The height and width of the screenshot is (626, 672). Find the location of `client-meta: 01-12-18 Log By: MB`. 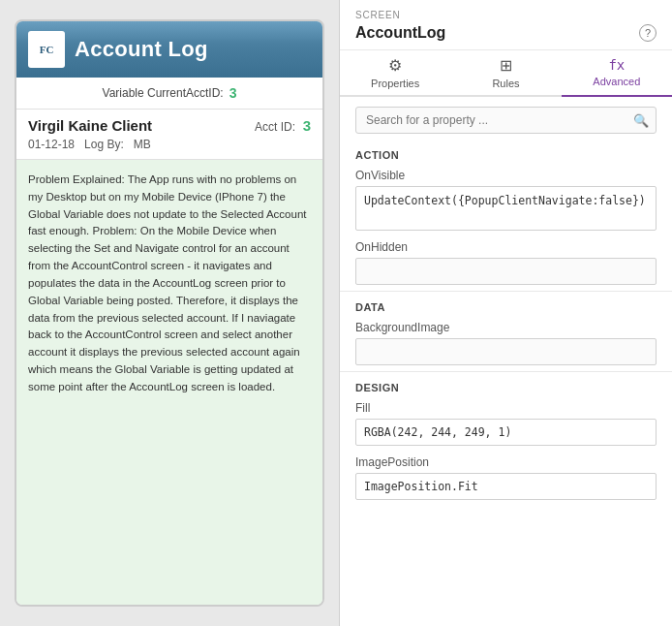

client-meta: 01-12-18 Log By: MB is located at coordinates (169, 144).